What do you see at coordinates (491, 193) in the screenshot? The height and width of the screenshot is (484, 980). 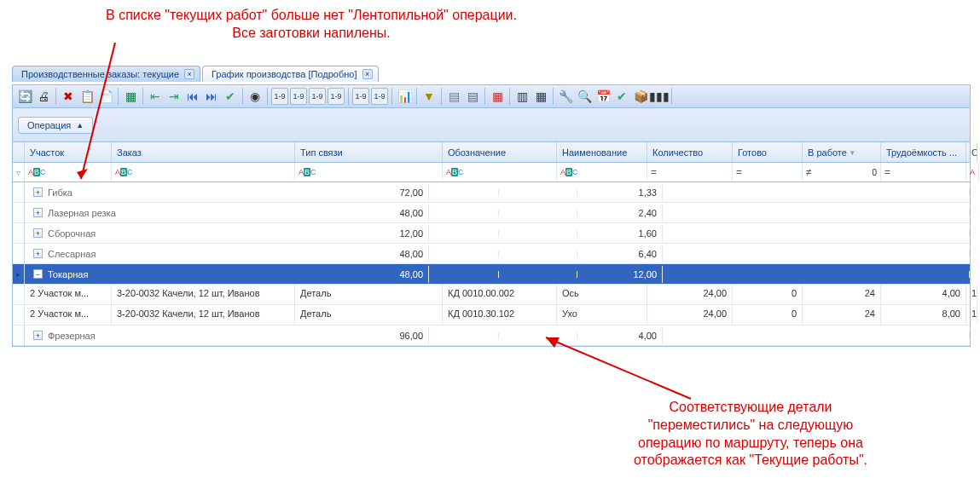 I see `group-row: + Гибка 72,00 1,33` at bounding box center [491, 193].